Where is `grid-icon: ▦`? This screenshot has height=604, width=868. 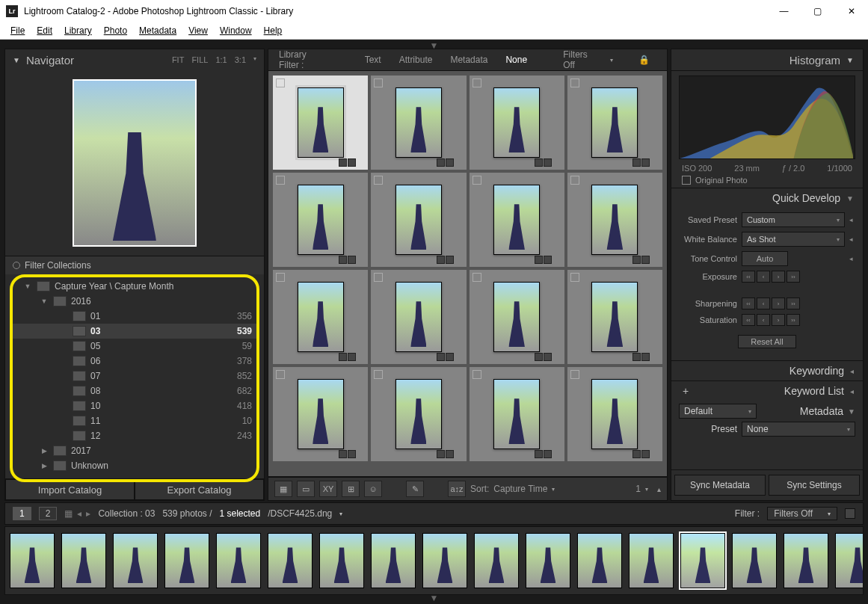
grid-icon: ▦ is located at coordinates (69, 514).